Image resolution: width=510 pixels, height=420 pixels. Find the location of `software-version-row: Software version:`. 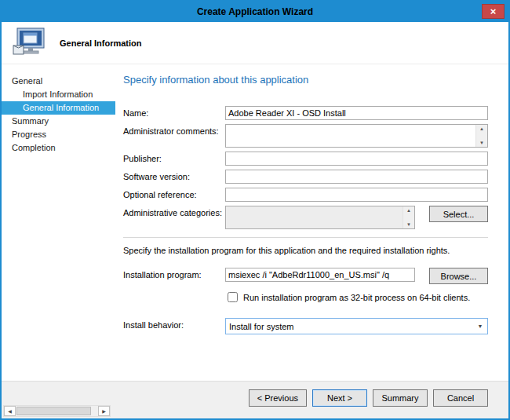

software-version-row: Software version: is located at coordinates (306, 177).